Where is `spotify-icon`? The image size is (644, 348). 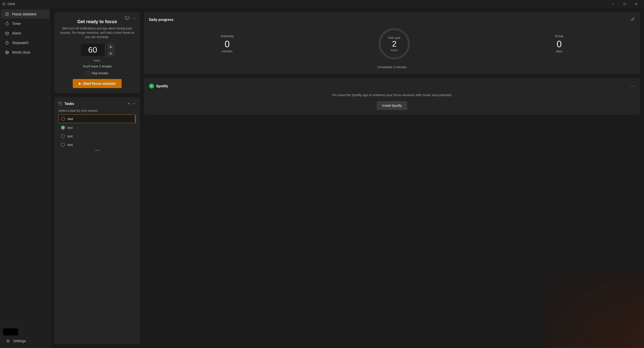 spotify-icon is located at coordinates (152, 86).